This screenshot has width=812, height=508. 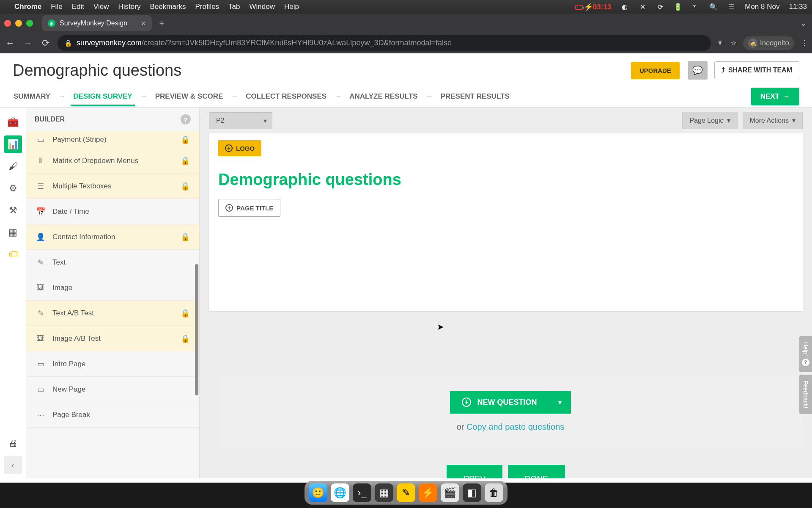 What do you see at coordinates (13, 210) in the screenshot?
I see `rail-options-icon: ⚒` at bounding box center [13, 210].